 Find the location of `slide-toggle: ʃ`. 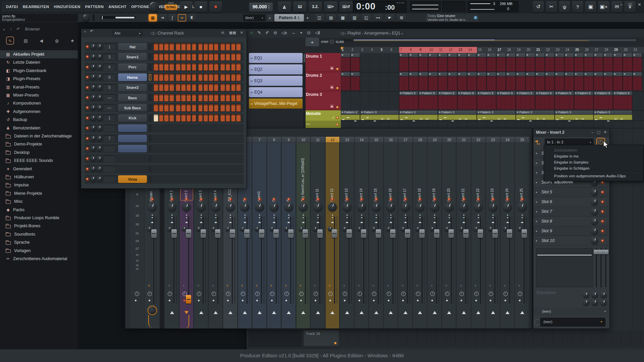

slide-toggle: ʃ is located at coordinates (172, 18).